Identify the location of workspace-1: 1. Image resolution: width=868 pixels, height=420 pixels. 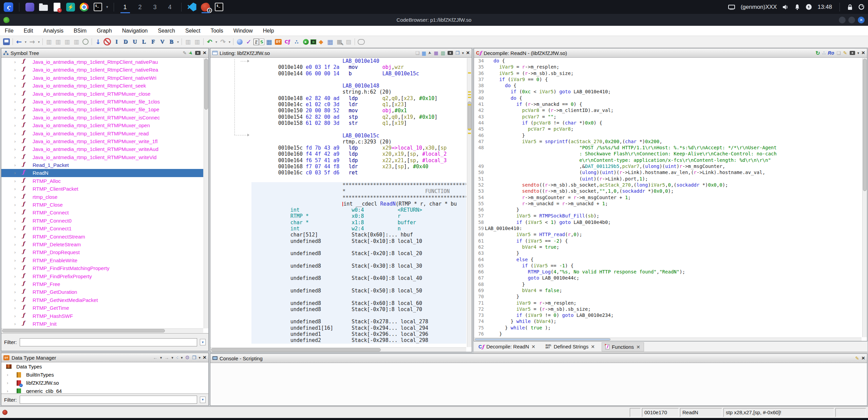
(125, 7).